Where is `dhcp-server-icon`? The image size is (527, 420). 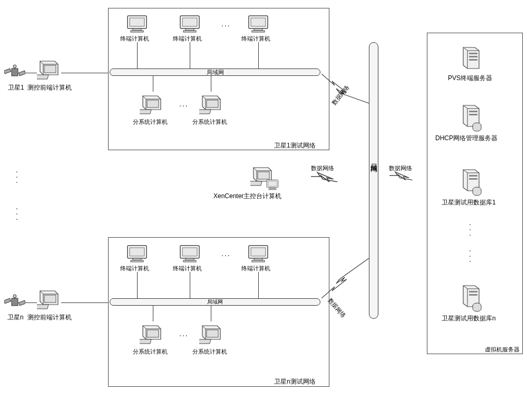
dhcp-server-icon is located at coordinates (471, 119).